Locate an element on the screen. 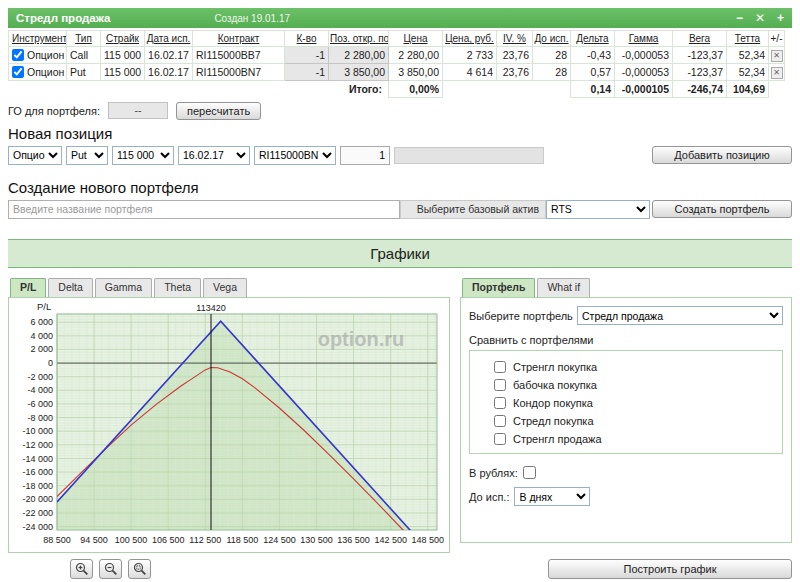 This screenshot has width=800, height=582. svg-text: -14 000 is located at coordinates (38, 459).